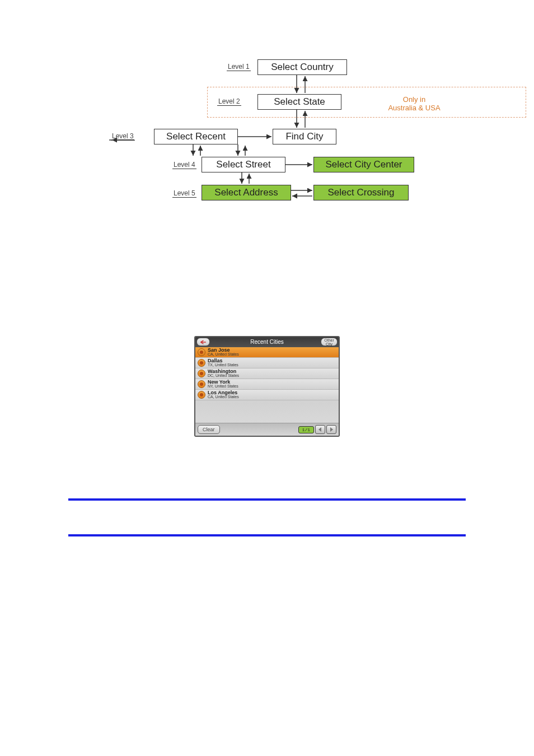 The image size is (534, 756). What do you see at coordinates (267, 374) in the screenshot?
I see `recent-cities-list: San JoseCA, United StatesDallasTX, Unite…` at bounding box center [267, 374].